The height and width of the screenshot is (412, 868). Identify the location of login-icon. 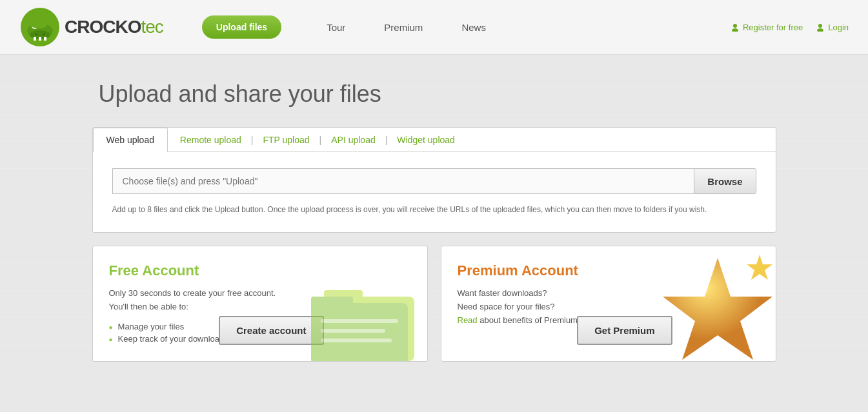
(820, 27).